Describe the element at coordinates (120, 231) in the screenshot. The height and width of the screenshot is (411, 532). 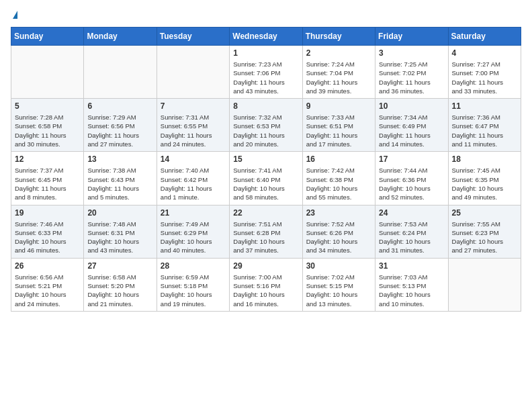
I see `calendar-day-cell: 20Sunrise: 7:48 AMSunset: 6:31 PMDayligh…` at that location.